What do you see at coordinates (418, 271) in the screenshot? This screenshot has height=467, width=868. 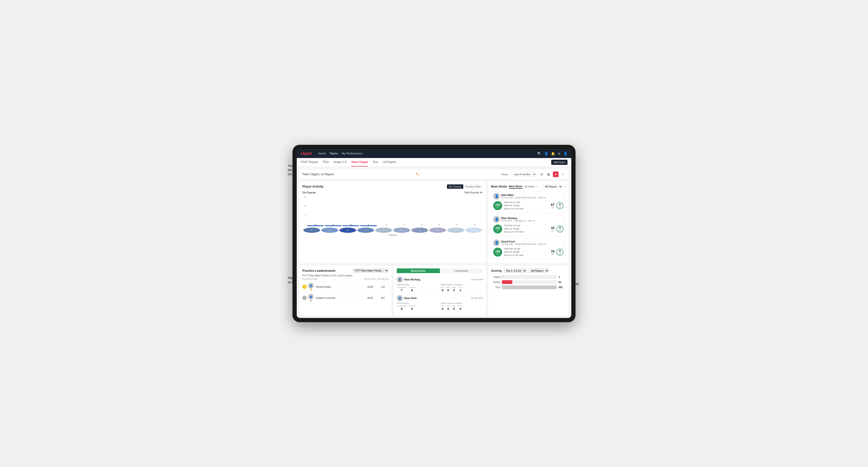 I see `most-active-tab: Most Active` at bounding box center [418, 271].